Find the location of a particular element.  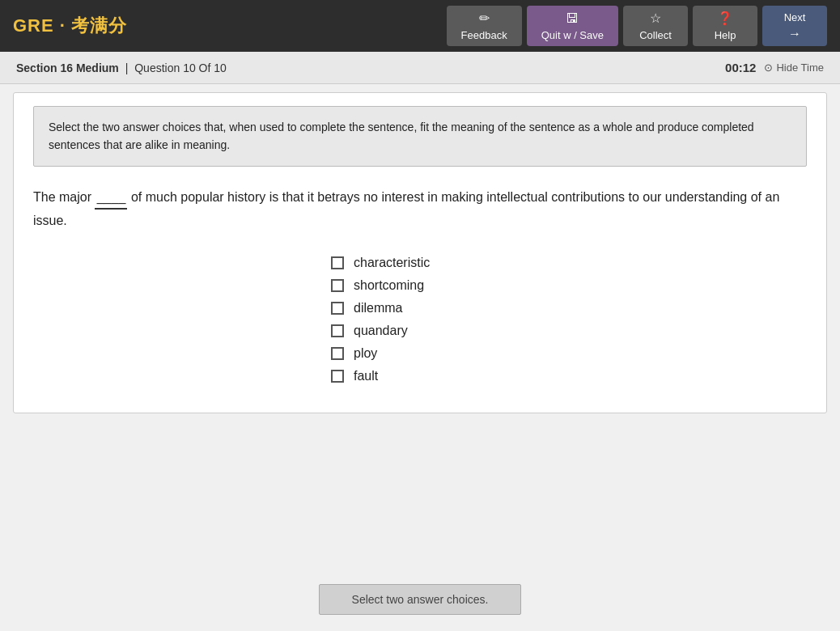

collect-button: ☆ Collect is located at coordinates (655, 26).